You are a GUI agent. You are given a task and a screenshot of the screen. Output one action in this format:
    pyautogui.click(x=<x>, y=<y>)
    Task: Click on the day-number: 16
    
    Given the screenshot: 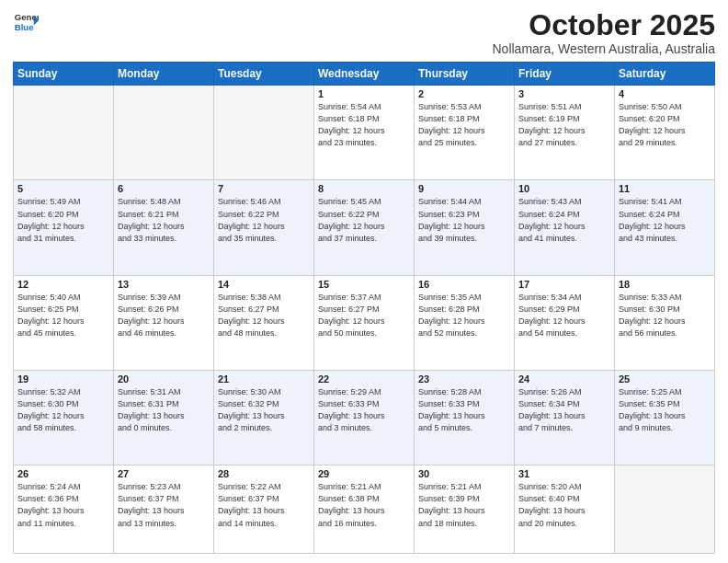 What is the action you would take?
    pyautogui.click(x=464, y=284)
    